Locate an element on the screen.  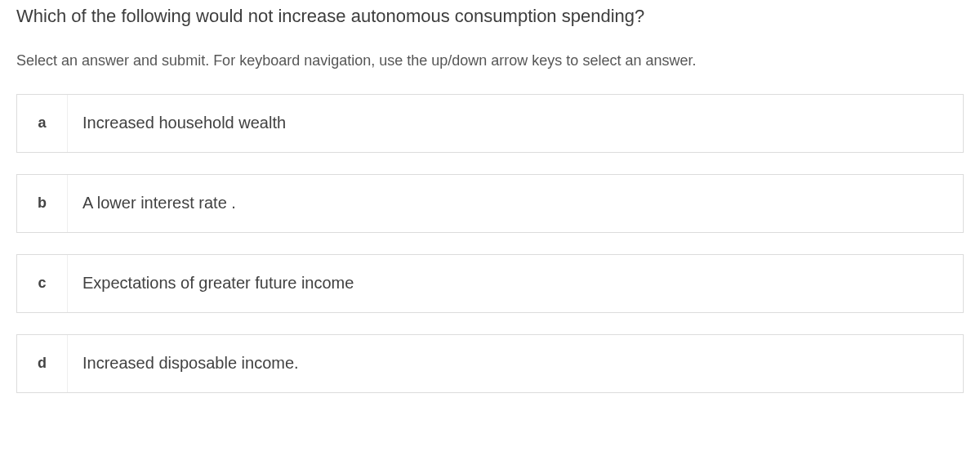
option-text: A lower interest rate . is located at coordinates (515, 203).